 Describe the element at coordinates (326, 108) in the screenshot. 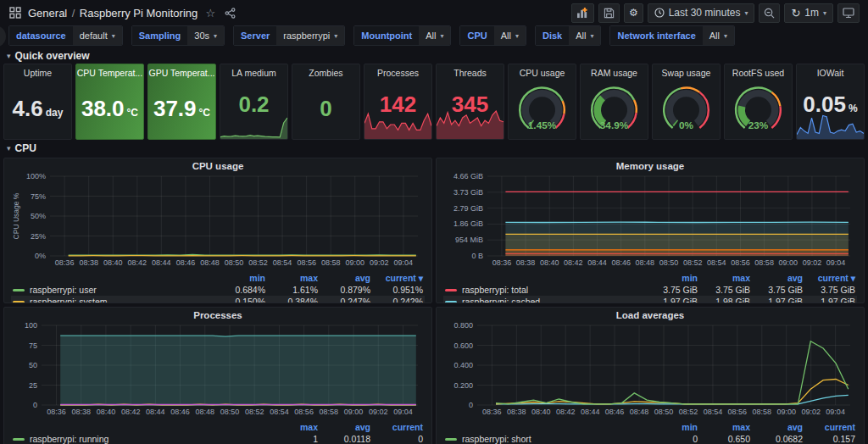

I see `stat-body: 0` at that location.